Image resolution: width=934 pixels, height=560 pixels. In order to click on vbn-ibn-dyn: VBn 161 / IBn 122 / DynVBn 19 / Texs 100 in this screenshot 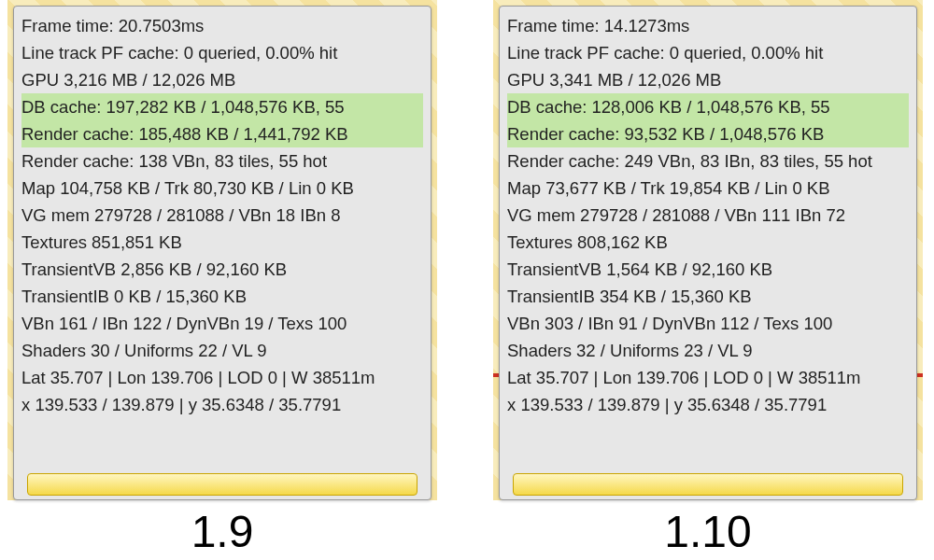, I will do `click(222, 323)`.